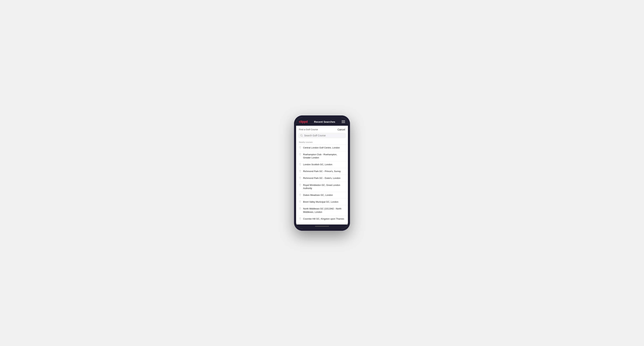 The height and width of the screenshot is (346, 644). Describe the element at coordinates (322, 173) in the screenshot. I see `phone-device: clippd Recent Searches Find a Golf Cours…` at that location.